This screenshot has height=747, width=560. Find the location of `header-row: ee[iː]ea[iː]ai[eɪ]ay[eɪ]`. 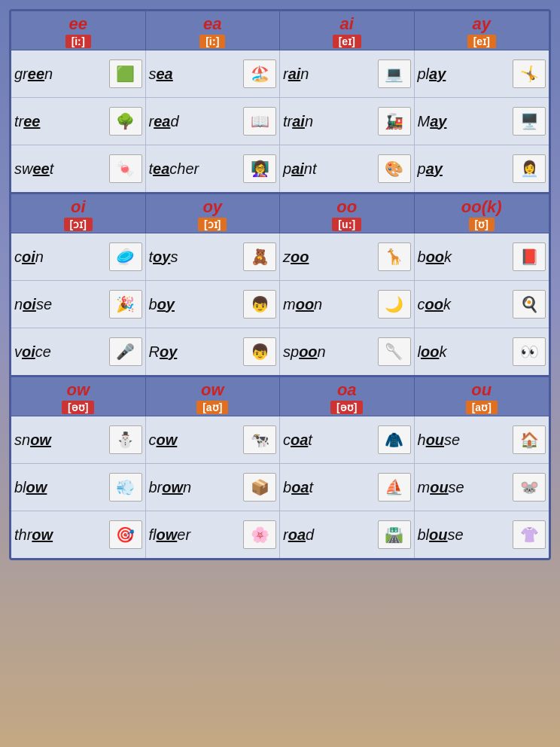

header-row: ee[iː]ea[iː]ai[eɪ]ay[eɪ] is located at coordinates (280, 31).